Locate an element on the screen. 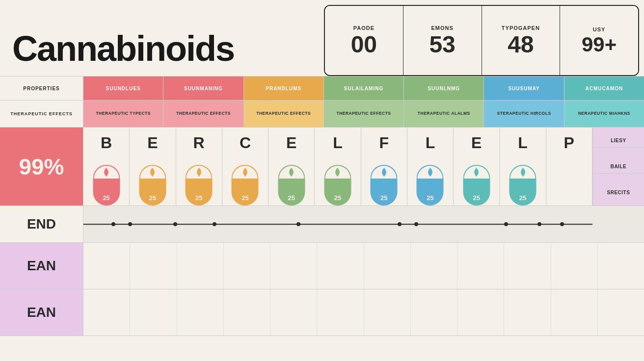  data-col-P: P is located at coordinates (569, 167).